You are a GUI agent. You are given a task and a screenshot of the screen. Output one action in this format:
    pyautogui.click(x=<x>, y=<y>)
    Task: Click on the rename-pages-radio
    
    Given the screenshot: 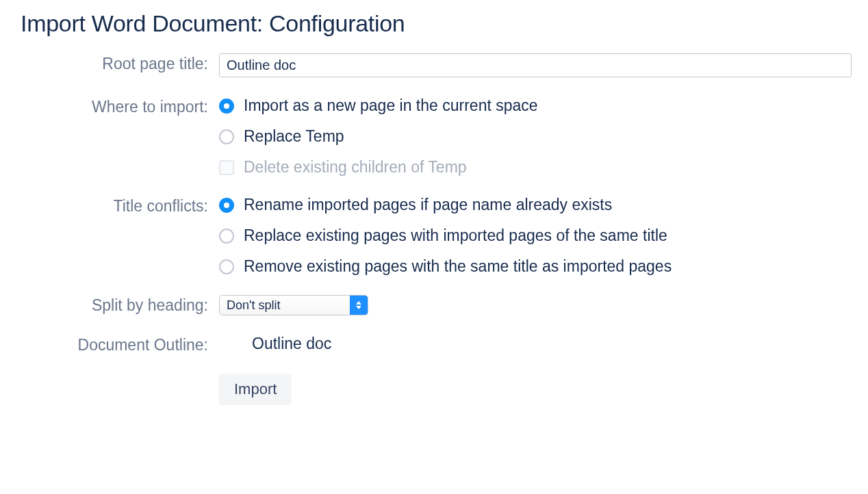 What is the action you would take?
    pyautogui.click(x=227, y=205)
    